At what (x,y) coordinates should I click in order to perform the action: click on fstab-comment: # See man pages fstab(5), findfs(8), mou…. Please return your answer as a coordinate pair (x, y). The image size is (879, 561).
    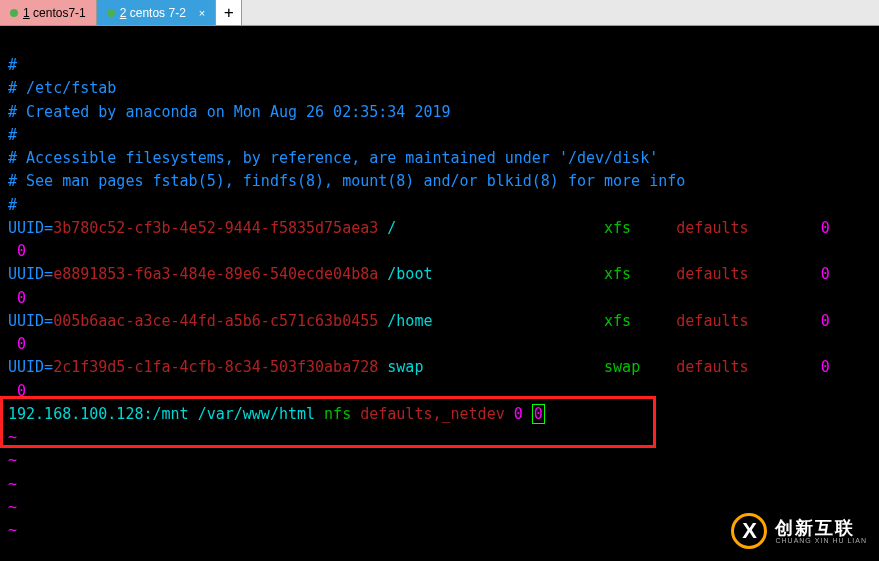
    Looking at the image, I should click on (444, 182).